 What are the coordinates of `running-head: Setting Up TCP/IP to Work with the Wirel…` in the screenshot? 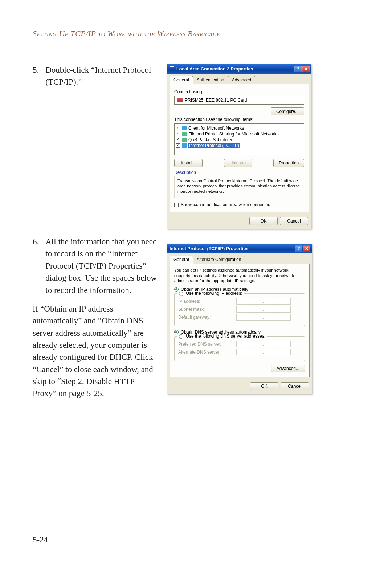 It's located at (196, 34).